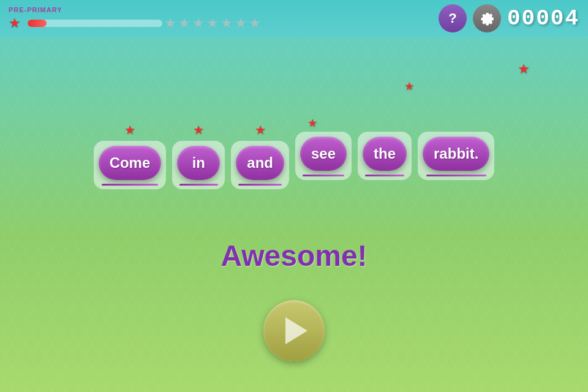 The image size is (588, 392). Describe the element at coordinates (130, 156) in the screenshot. I see `word-card-come: ★ Come` at that location.